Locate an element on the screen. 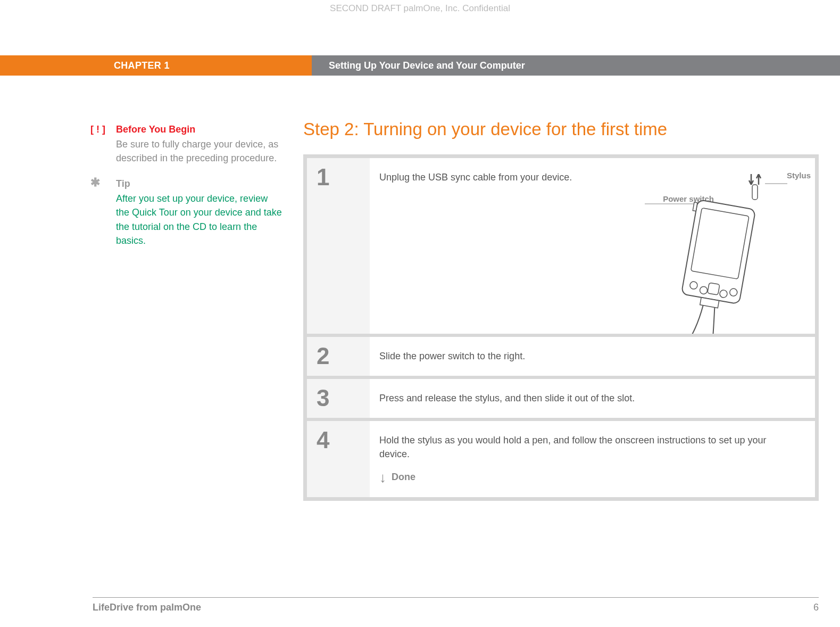 This screenshot has height=627, width=840. down-arrow-icon: ↓ is located at coordinates (383, 477).